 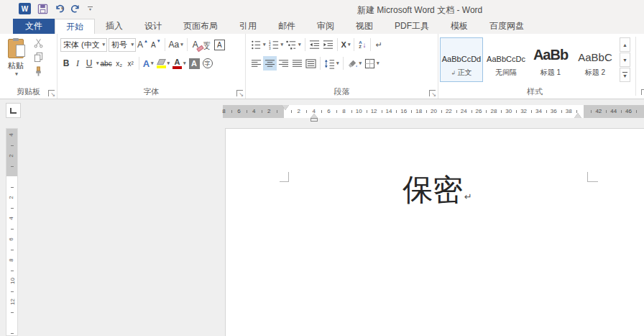 I want to click on style-normal: AaBbCcDd↲ 正文, so click(x=461, y=60).